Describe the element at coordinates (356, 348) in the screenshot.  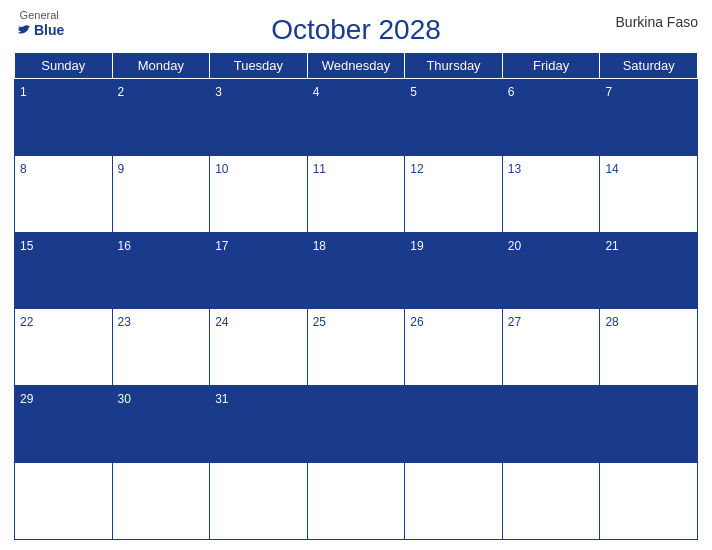
I see `calendar-day-cell: 25` at that location.